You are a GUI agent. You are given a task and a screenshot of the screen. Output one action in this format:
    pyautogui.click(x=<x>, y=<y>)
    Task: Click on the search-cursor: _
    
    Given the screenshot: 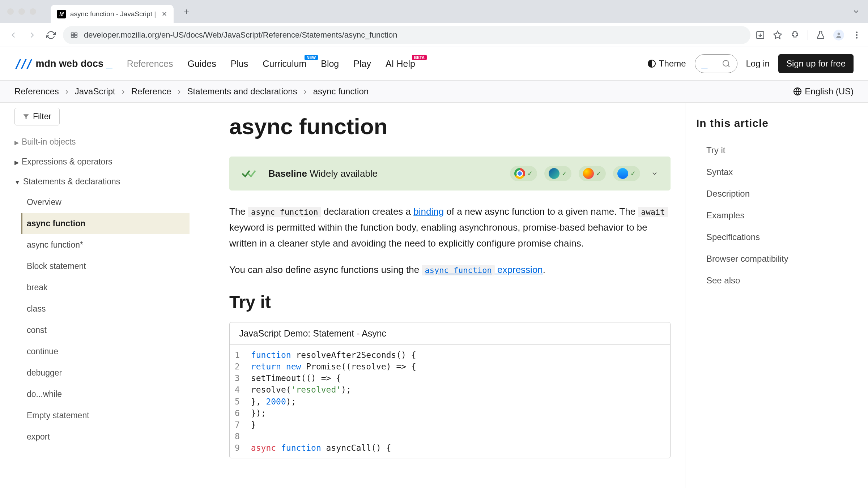 What is the action you would take?
    pyautogui.click(x=705, y=64)
    